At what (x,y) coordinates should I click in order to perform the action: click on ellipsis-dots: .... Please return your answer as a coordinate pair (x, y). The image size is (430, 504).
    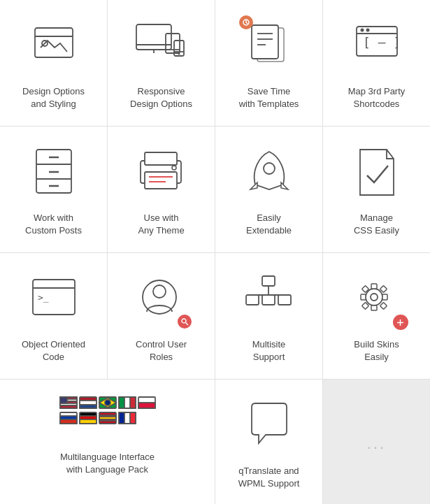
    Looking at the image, I should click on (376, 444).